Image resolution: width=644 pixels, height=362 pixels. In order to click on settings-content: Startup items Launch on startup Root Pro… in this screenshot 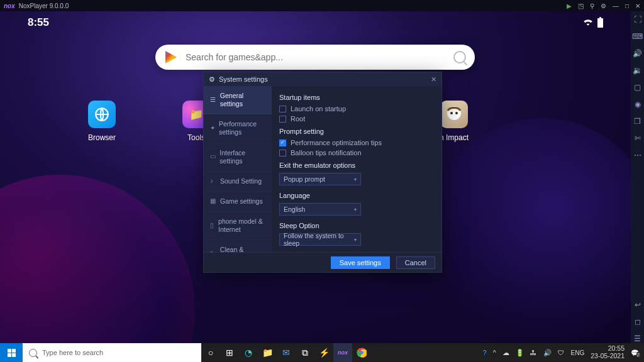, I will do `click(357, 169)`.